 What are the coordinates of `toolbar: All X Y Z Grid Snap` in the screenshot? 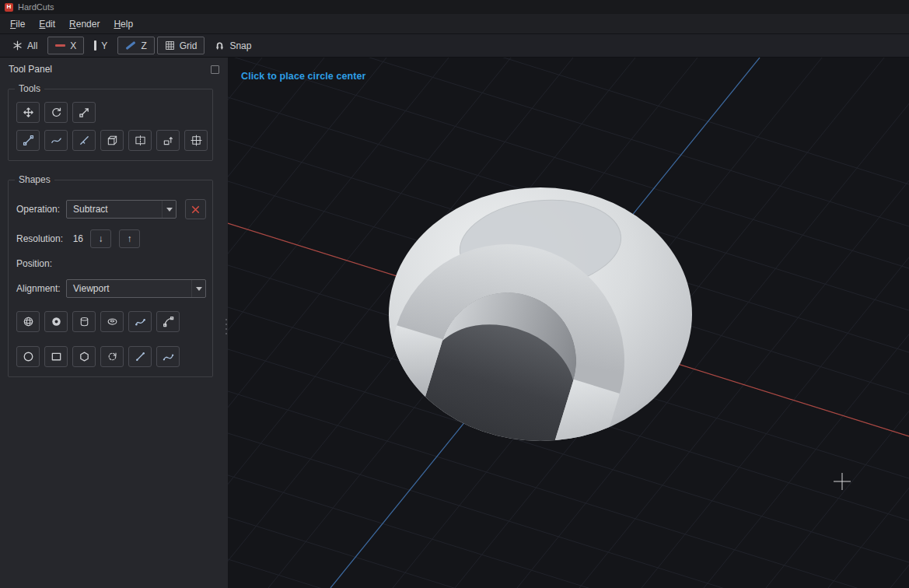 It's located at (454, 46).